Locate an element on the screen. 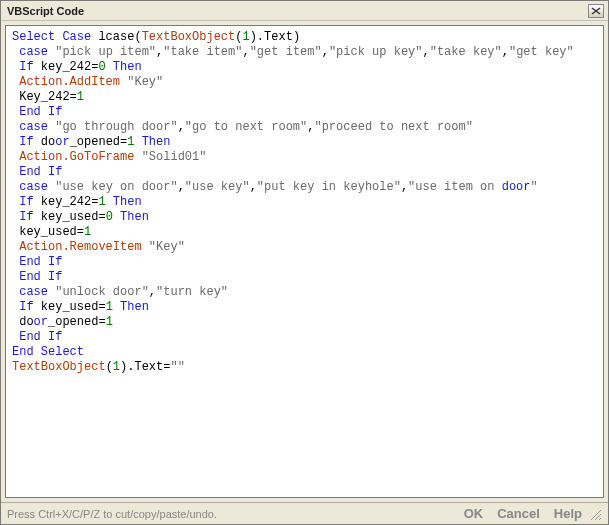  code-token-kw: door is located at coordinates (516, 187).